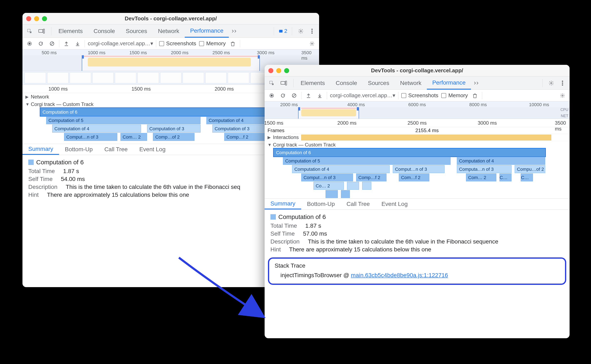 The height and width of the screenshot is (364, 591). Describe the element at coordinates (269, 145) in the screenshot. I see `disclosure-down-icon: ▼` at that location.